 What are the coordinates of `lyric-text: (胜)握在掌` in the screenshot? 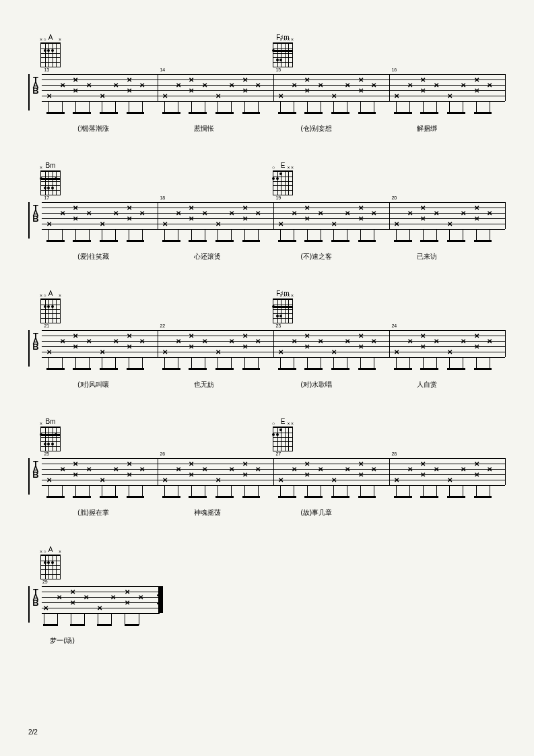 It's located at (93, 513).